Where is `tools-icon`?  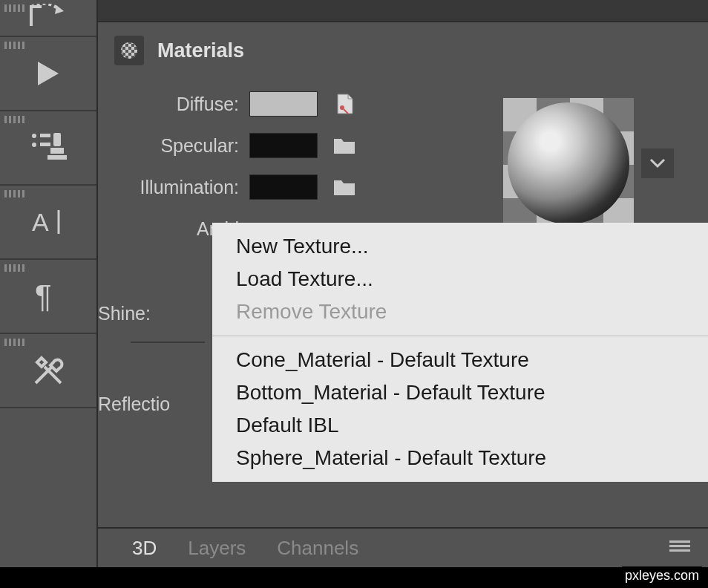
tools-icon is located at coordinates (48, 370).